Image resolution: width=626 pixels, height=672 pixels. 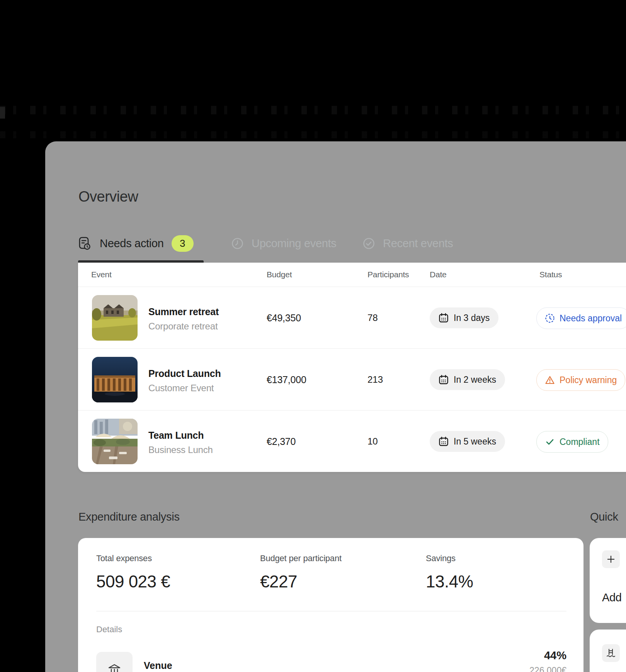 What do you see at coordinates (611, 559) in the screenshot?
I see `plus-icon-box` at bounding box center [611, 559].